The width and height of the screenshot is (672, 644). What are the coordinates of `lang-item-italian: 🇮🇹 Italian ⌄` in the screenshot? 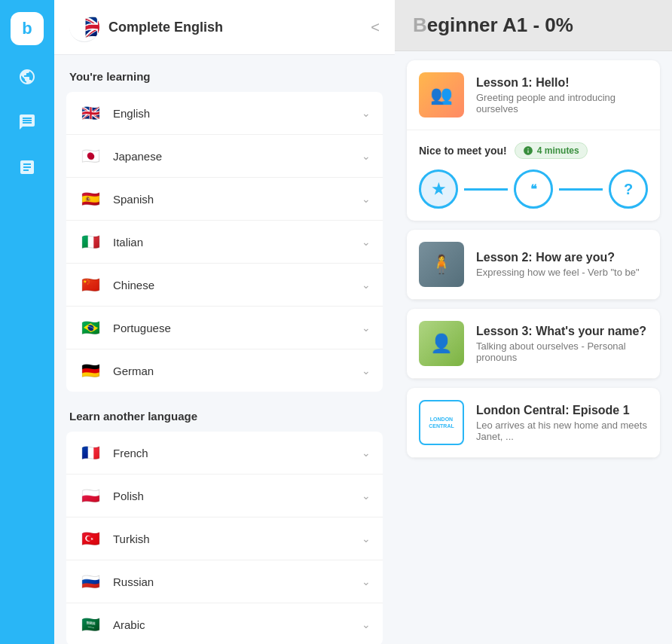 It's located at (225, 243).